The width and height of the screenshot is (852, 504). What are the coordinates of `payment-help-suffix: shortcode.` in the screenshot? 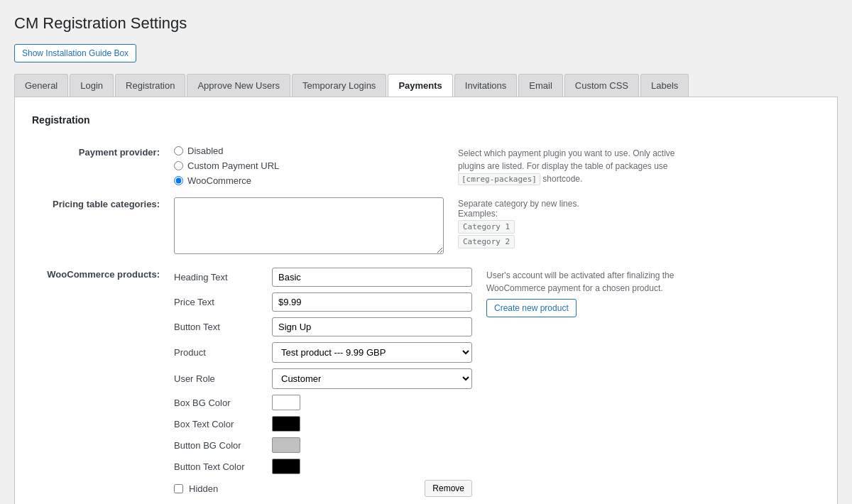 It's located at (562, 179).